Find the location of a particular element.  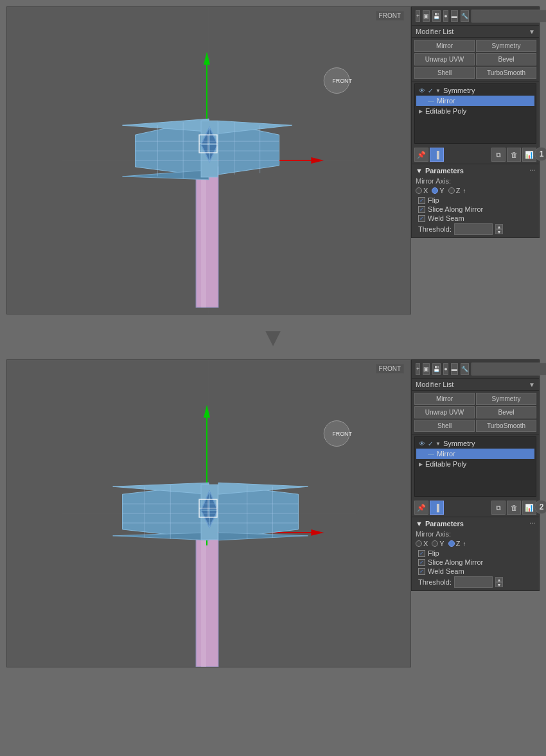

weld-seam-row-top: Weld Seam is located at coordinates (475, 218).